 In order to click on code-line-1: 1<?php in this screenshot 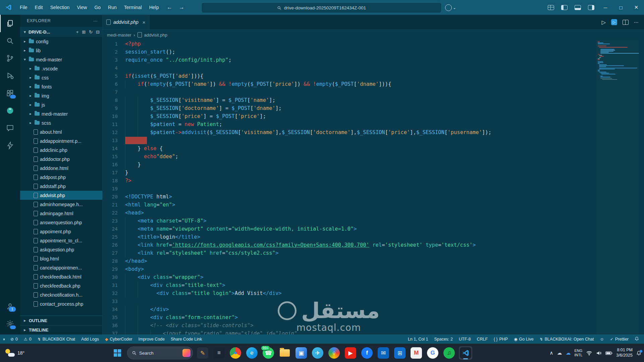, I will do `click(348, 44)`.